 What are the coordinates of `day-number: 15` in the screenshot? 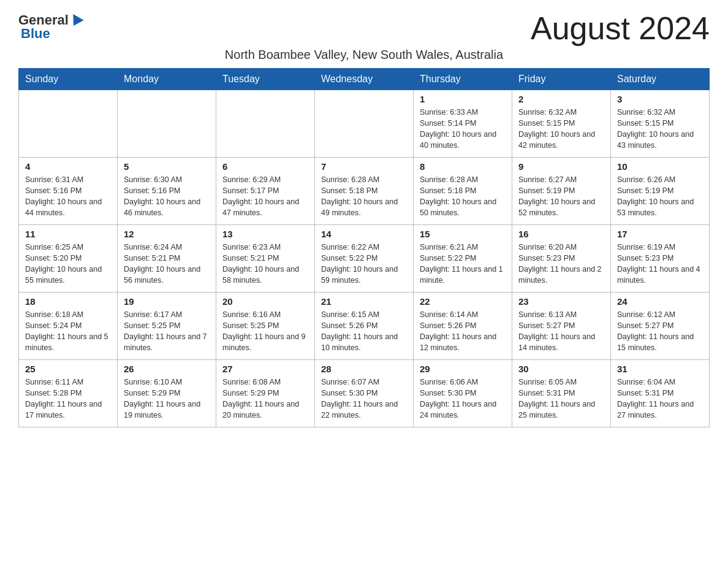 It's located at (463, 234).